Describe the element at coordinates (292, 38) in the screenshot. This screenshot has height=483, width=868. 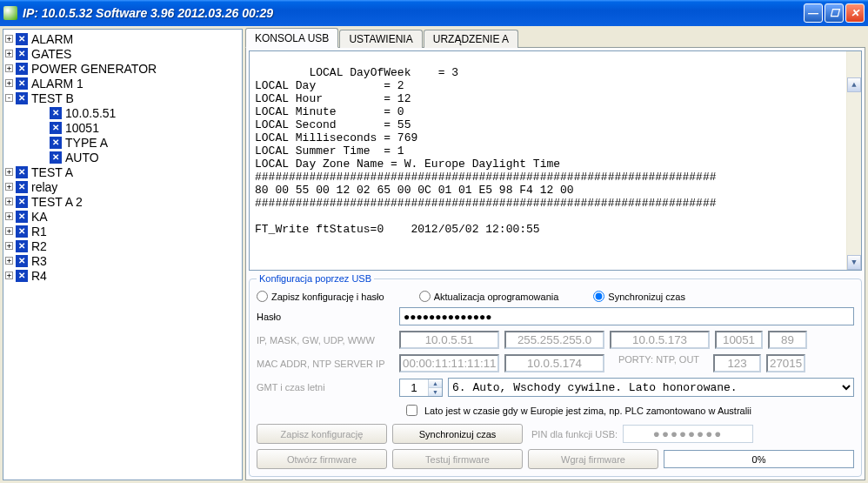
I see `tab-konsola-usb: KONSOLA USB` at that location.